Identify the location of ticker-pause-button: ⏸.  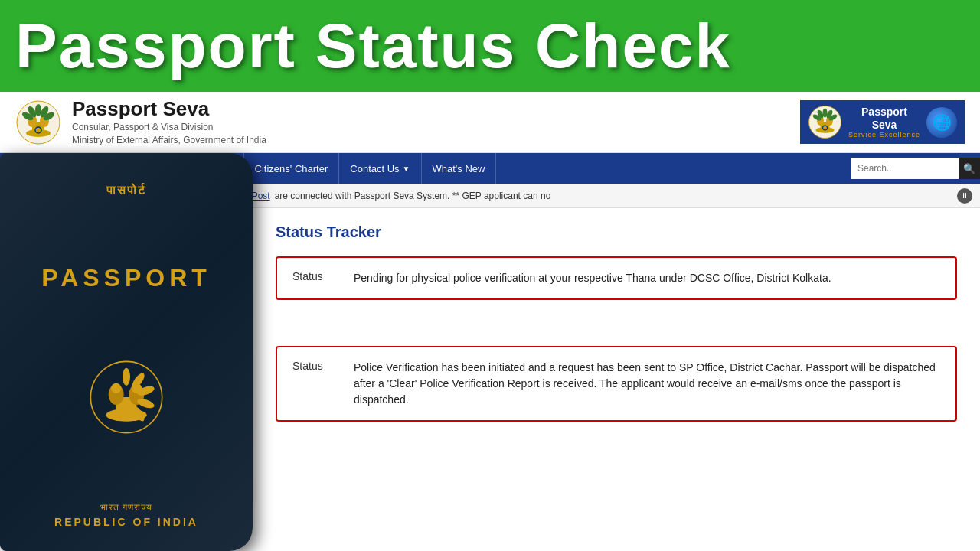
(965, 196).